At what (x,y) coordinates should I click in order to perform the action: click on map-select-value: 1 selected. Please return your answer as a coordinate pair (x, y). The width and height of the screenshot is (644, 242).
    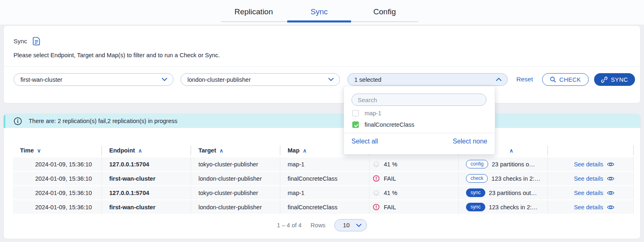
    Looking at the image, I should click on (425, 80).